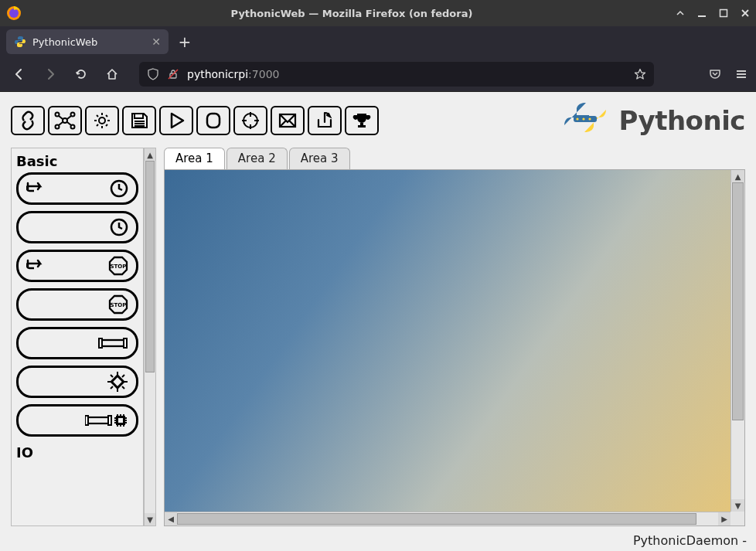 This screenshot has width=756, height=551. Describe the element at coordinates (397, 74) in the screenshot. I see `url-bar: pythonicrpi:7000` at that location.